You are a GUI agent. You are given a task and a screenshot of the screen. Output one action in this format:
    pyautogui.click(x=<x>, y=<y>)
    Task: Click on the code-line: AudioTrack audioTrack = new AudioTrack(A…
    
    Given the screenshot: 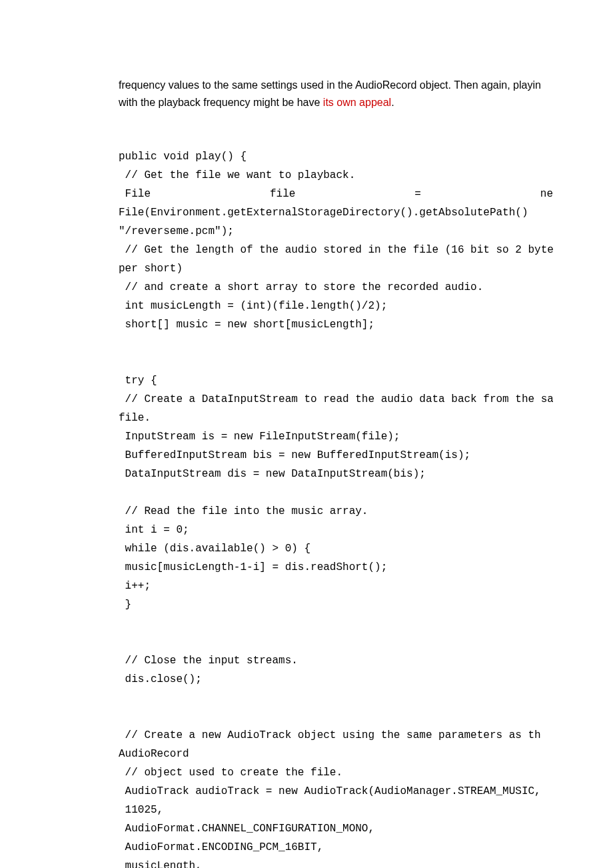 What is the action you would take?
    pyautogui.click(x=336, y=791)
    